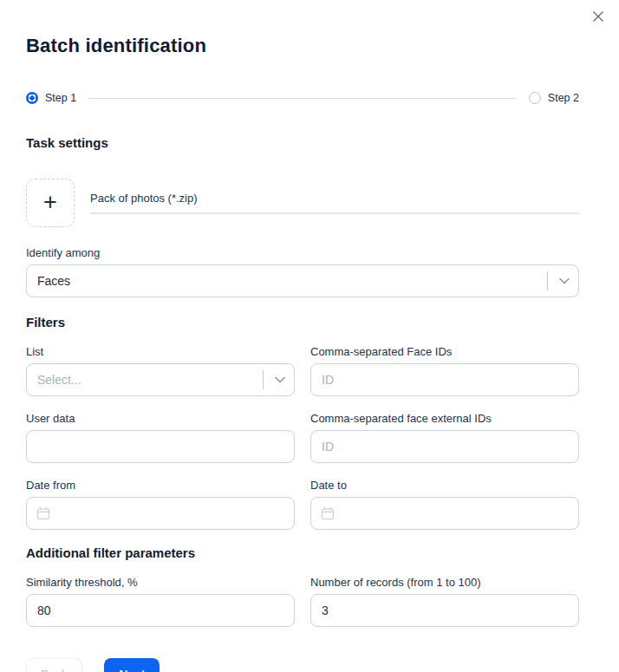 The image size is (619, 672). What do you see at coordinates (160, 371) in the screenshot?
I see `list-field: List` at bounding box center [160, 371].